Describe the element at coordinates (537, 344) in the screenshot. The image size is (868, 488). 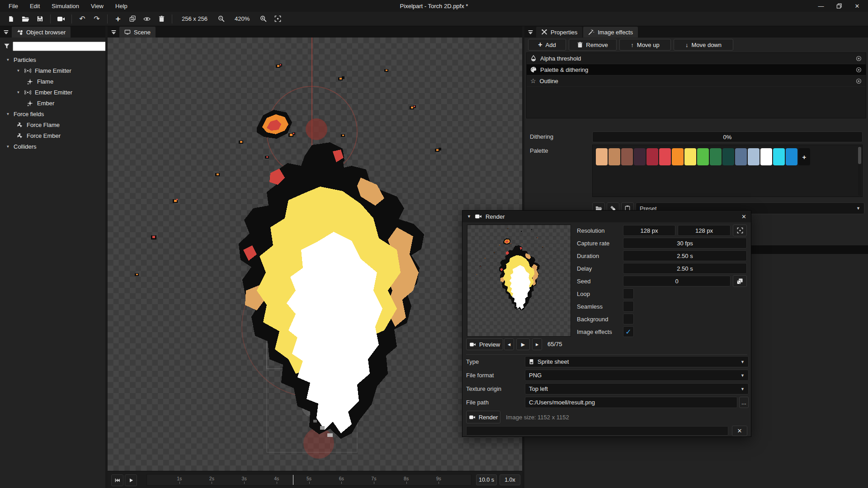
I see `next-frame-button: ▶` at that location.